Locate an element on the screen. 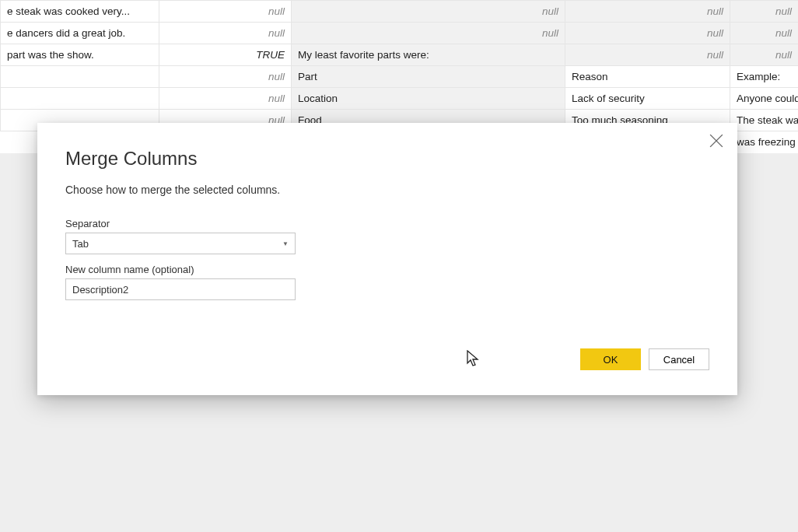 The width and height of the screenshot is (798, 532). table-row: null Part Reason Example: is located at coordinates (400, 77).